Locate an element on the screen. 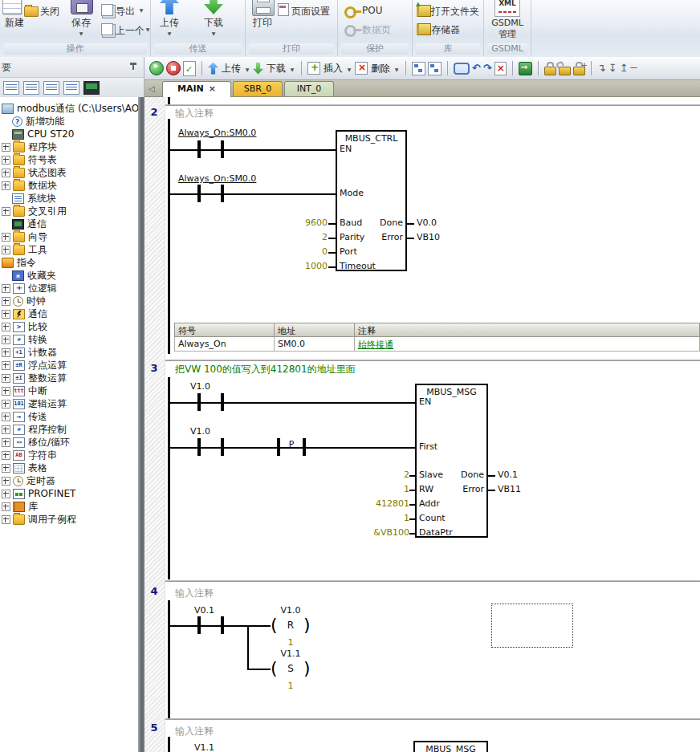  network-3-comment: 把VW 100的值写入到412801的地址里面 is located at coordinates (265, 369).